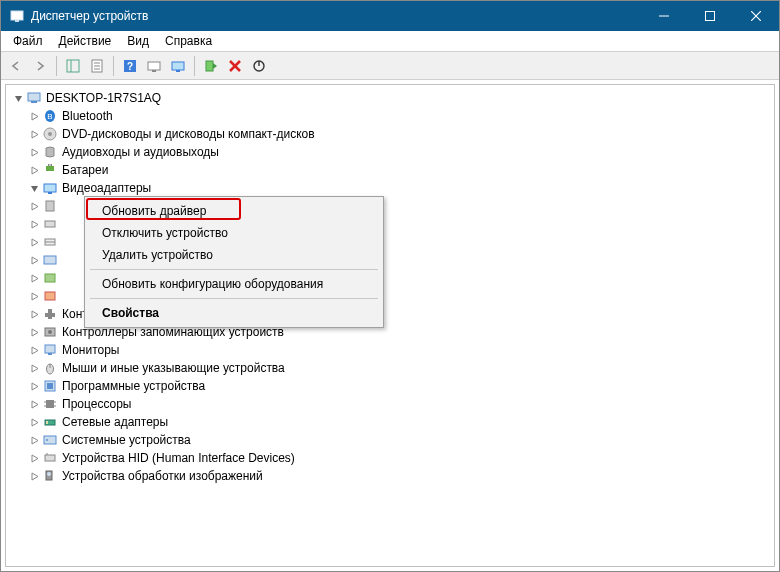 This screenshot has height=572, width=780. What do you see at coordinates (154, 66) in the screenshot?
I see `scan-hardware-button` at bounding box center [154, 66].